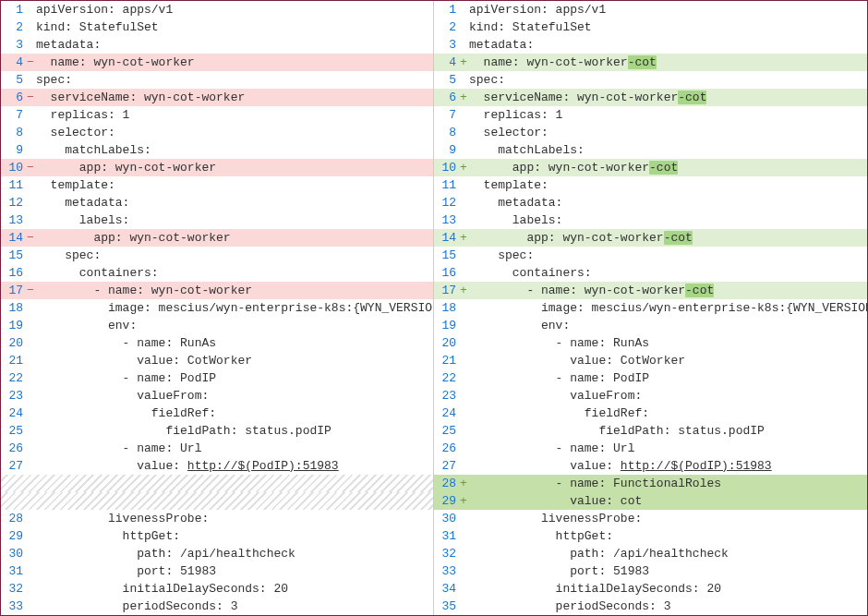  Describe the element at coordinates (447, 255) in the screenshot. I see `line-number: 15` at that location.